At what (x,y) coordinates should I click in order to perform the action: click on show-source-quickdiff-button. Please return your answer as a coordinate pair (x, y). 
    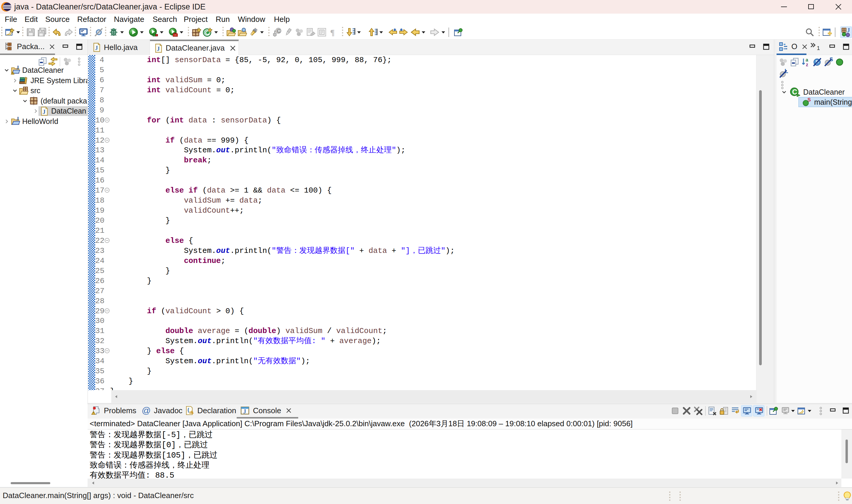
    Looking at the image, I should click on (311, 32).